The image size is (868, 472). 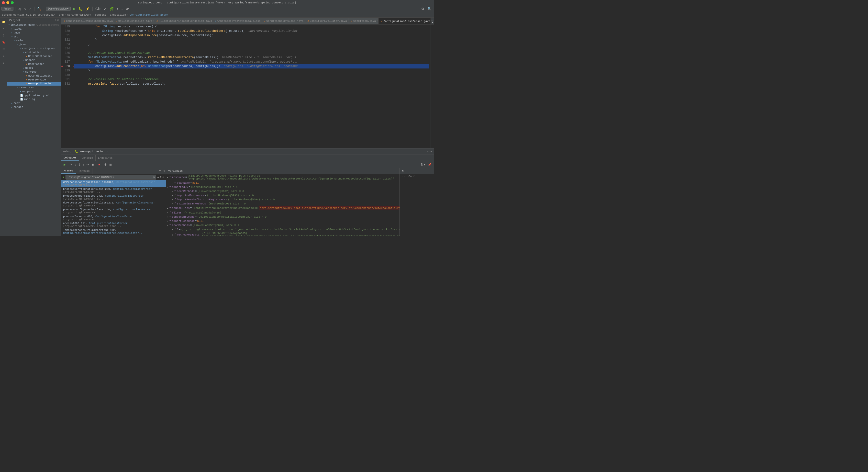 I want to click on activity-z: Z, so click(x=3, y=56).